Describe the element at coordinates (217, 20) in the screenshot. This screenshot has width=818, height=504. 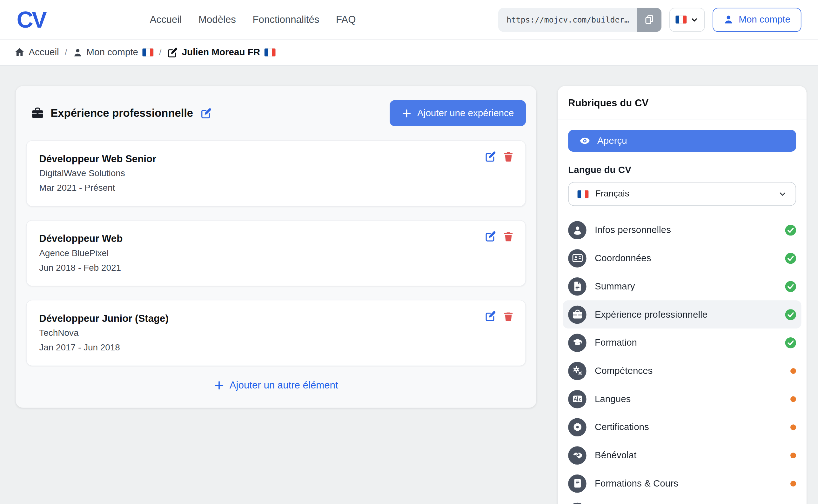
I see `nav-link-modles: Modèles` at that location.